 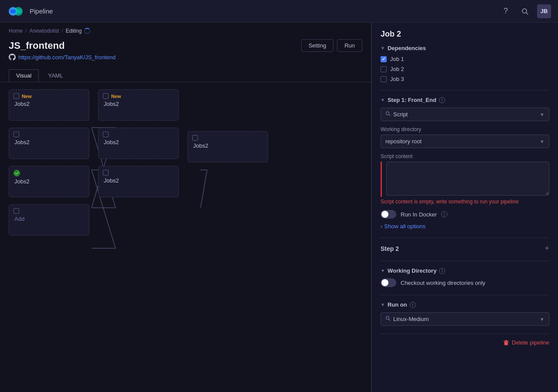 What do you see at coordinates (55, 76) in the screenshot?
I see `tab-yaml: YAML` at bounding box center [55, 76].